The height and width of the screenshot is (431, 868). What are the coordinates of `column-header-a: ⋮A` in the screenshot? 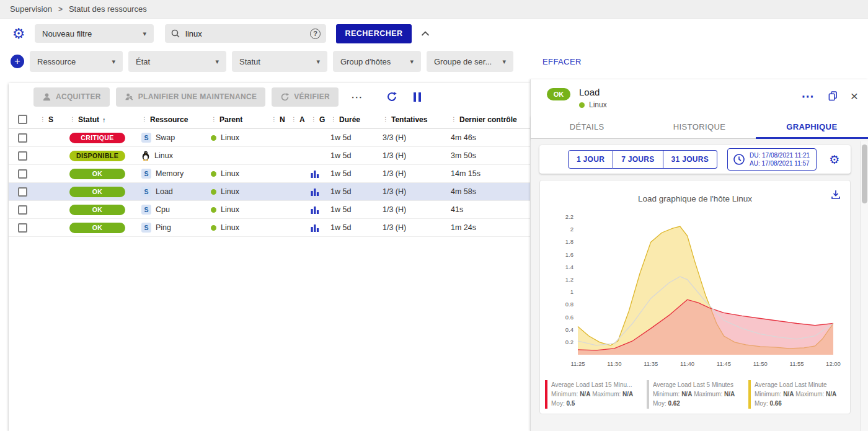 It's located at (301, 120).